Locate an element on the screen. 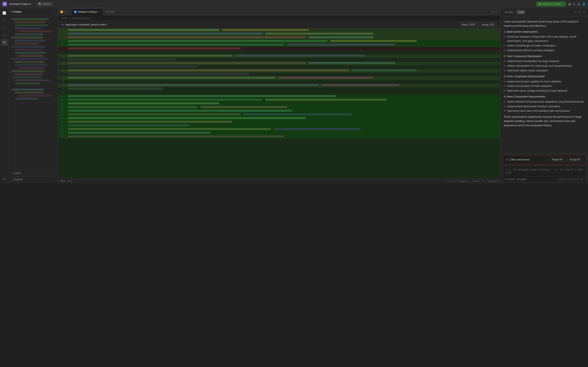  code-line-11: 11 is located at coordinates (279, 67).